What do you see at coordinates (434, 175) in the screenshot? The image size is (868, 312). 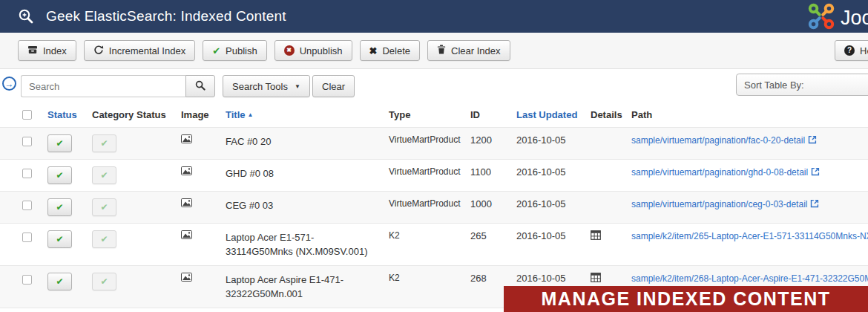 I see `table-row: ✔ ✔ GHD #0 08 VirtueMartProduct 1100 201…` at bounding box center [434, 175].